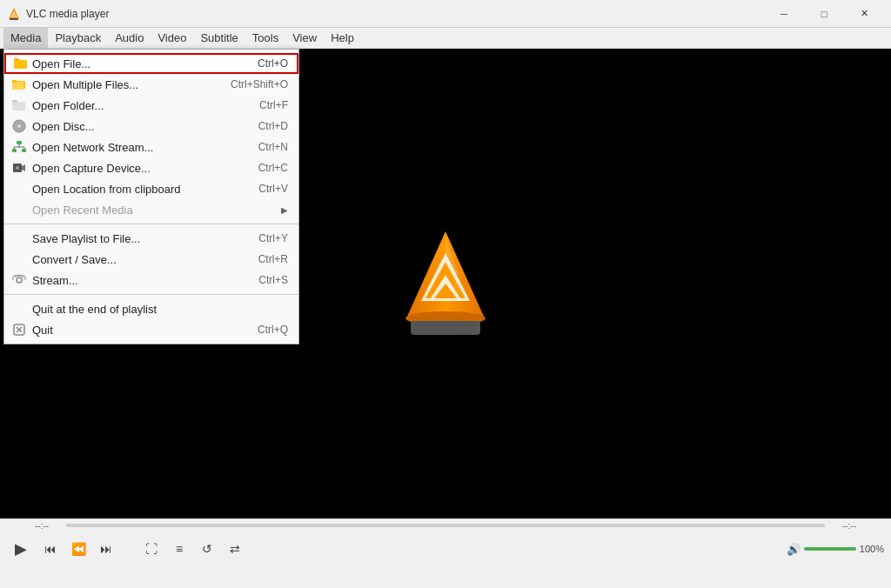  I want to click on submenu-arrow-icon: ▶, so click(285, 210).